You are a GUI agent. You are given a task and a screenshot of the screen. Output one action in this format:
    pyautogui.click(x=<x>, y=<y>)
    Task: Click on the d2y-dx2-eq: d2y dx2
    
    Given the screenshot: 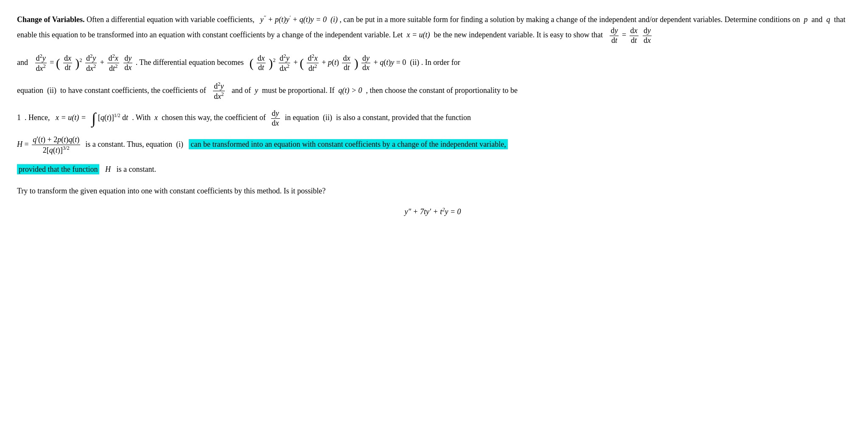 What is the action you would take?
    pyautogui.click(x=284, y=63)
    